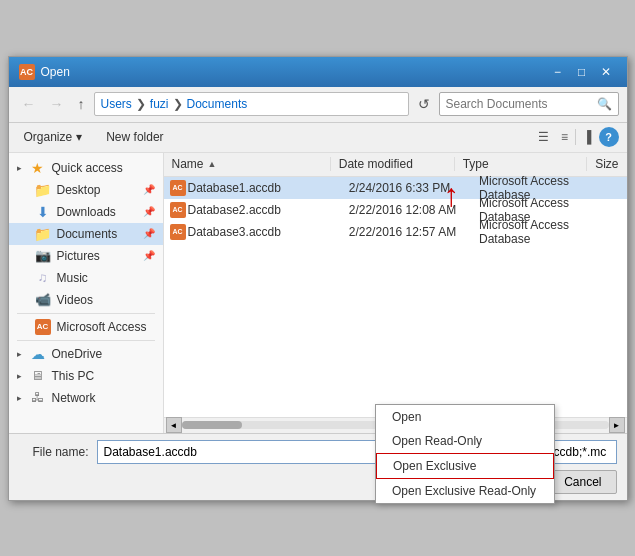  What do you see at coordinates (465, 491) in the screenshot?
I see `dropdown-item-open-exclusive-readonly: Open Exclusive Read-Only` at bounding box center [465, 491].